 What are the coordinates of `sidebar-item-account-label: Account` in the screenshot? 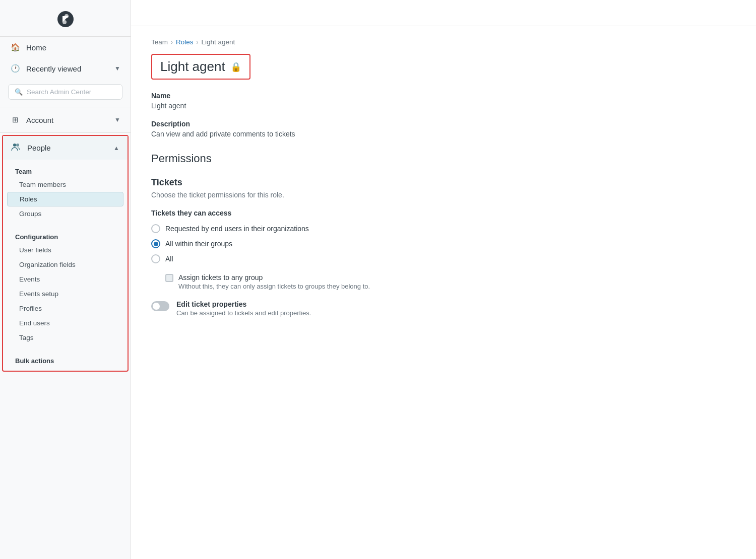 It's located at (40, 120).